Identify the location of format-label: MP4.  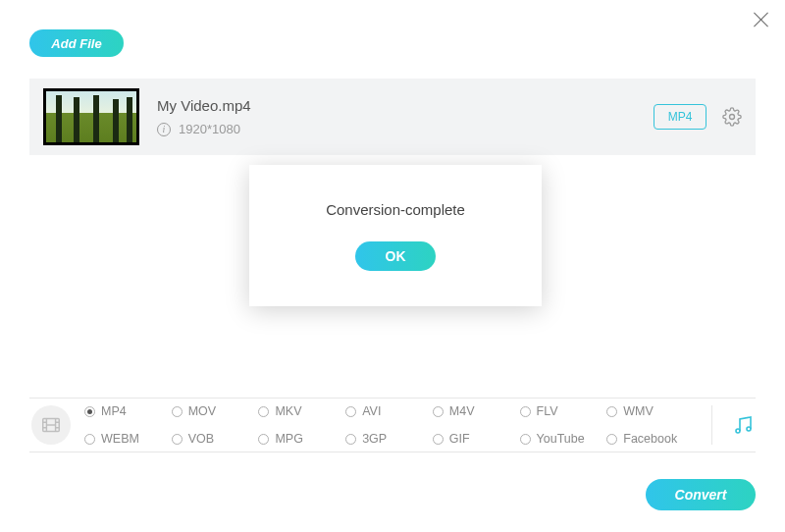
(114, 411).